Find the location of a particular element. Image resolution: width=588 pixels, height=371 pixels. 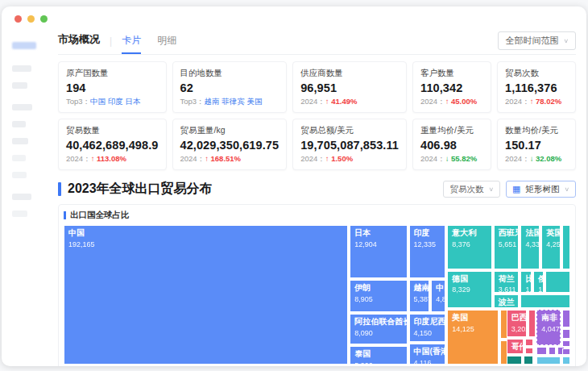

treemap-node-美国: 美国14,125 is located at coordinates (472, 337).